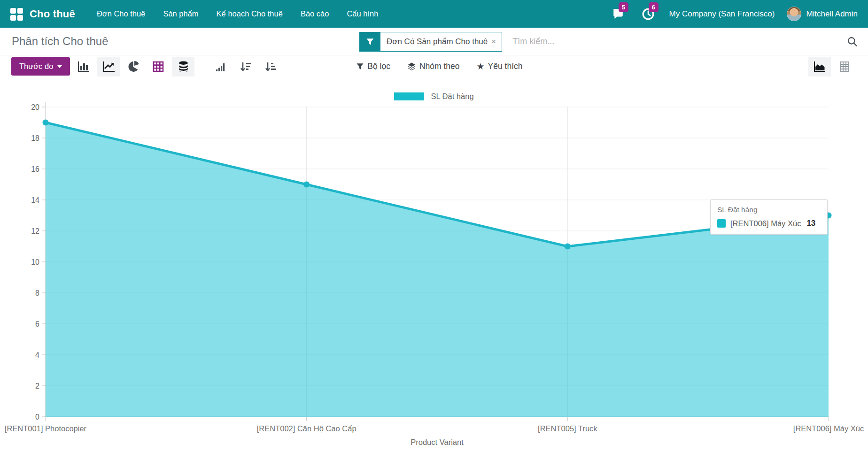 The image size is (868, 451). Describe the element at coordinates (158, 67) in the screenshot. I see `table-grid-icon` at that location.